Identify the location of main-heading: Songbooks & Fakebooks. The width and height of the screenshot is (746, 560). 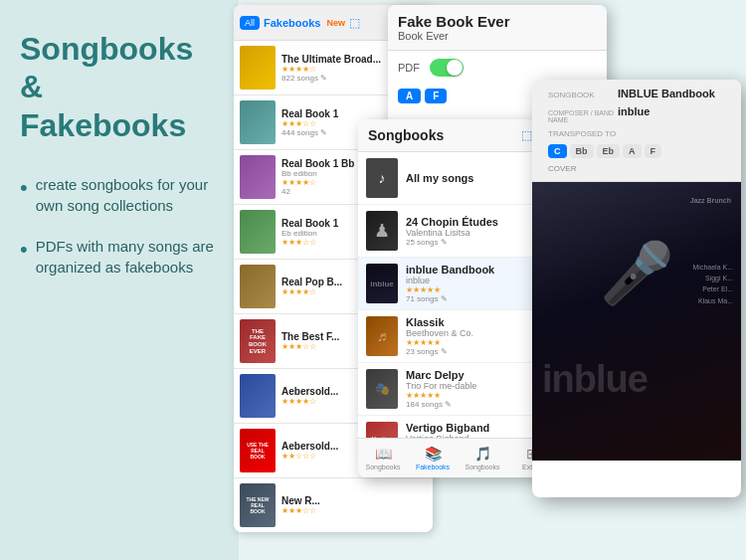
(119, 88).